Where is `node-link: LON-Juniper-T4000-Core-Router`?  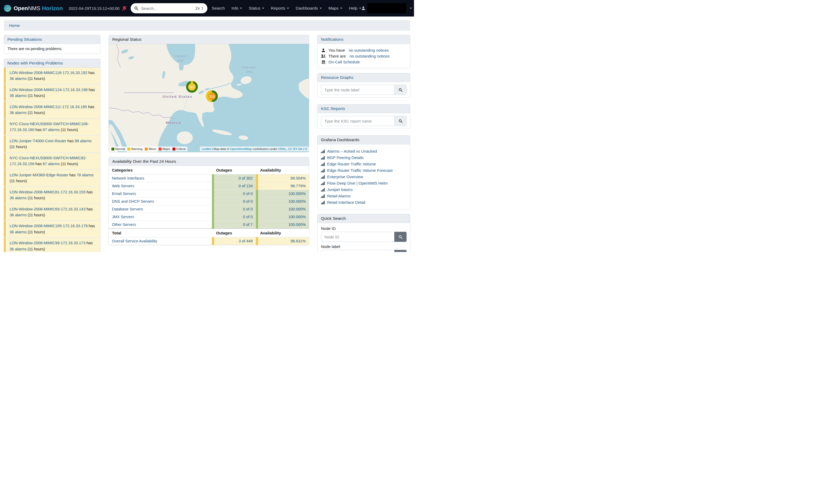
node-link: LON-Juniper-T4000-Core-Router is located at coordinates (38, 141).